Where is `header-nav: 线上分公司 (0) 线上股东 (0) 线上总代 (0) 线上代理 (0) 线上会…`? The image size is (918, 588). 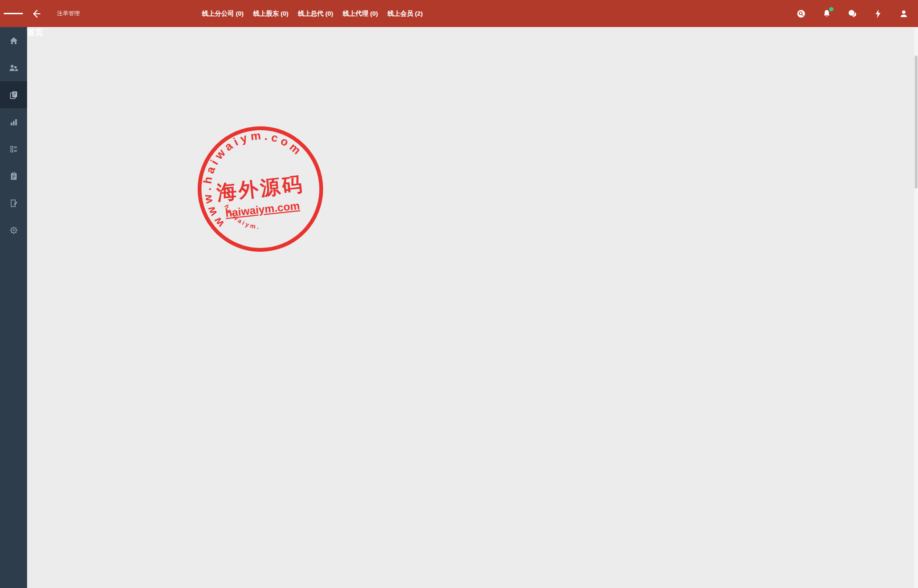 header-nav: 线上分公司 (0) 线上股东 (0) 线上总代 (0) 线上代理 (0) 线上会… is located at coordinates (313, 13).